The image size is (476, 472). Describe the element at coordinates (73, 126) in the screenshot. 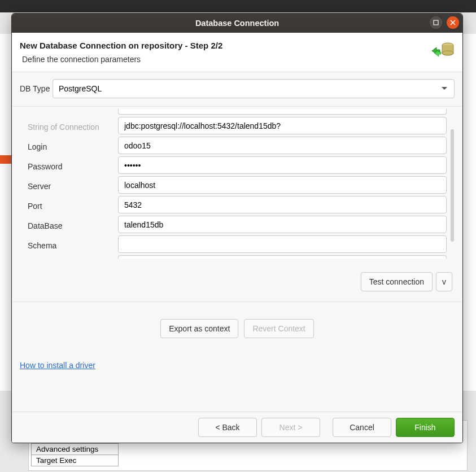

I see `string-of-connection-label: String of Connection` at that location.